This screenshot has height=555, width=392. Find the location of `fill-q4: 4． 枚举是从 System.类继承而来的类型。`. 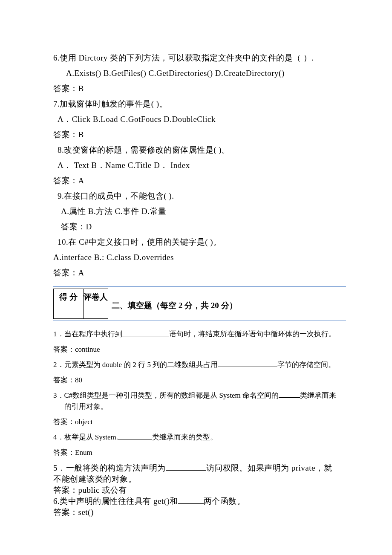

fill-q4: 4． 枚举是从 System.类继承而来的类型。 is located at coordinates (199, 437).